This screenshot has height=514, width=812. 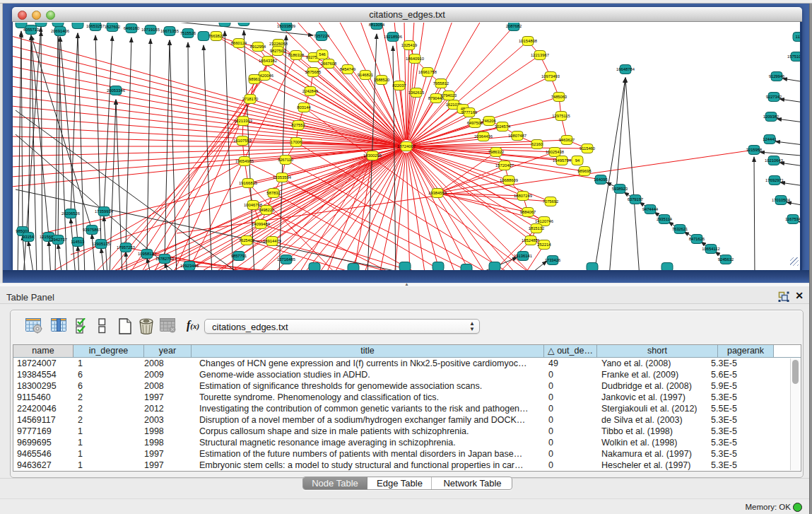 What do you see at coordinates (587, 148) in the screenshot?
I see `svg-text: 9115460` at bounding box center [587, 148].